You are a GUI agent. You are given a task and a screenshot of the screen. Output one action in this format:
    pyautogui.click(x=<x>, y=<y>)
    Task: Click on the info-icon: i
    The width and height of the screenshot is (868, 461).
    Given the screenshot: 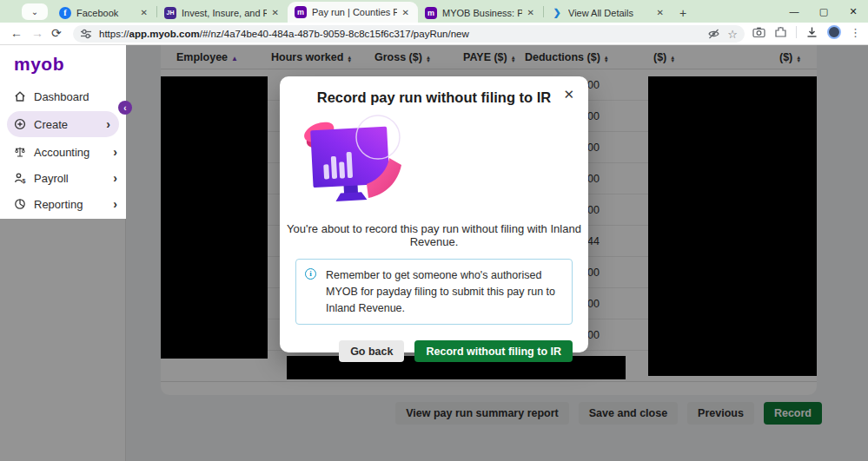 What is the action you would take?
    pyautogui.click(x=311, y=274)
    